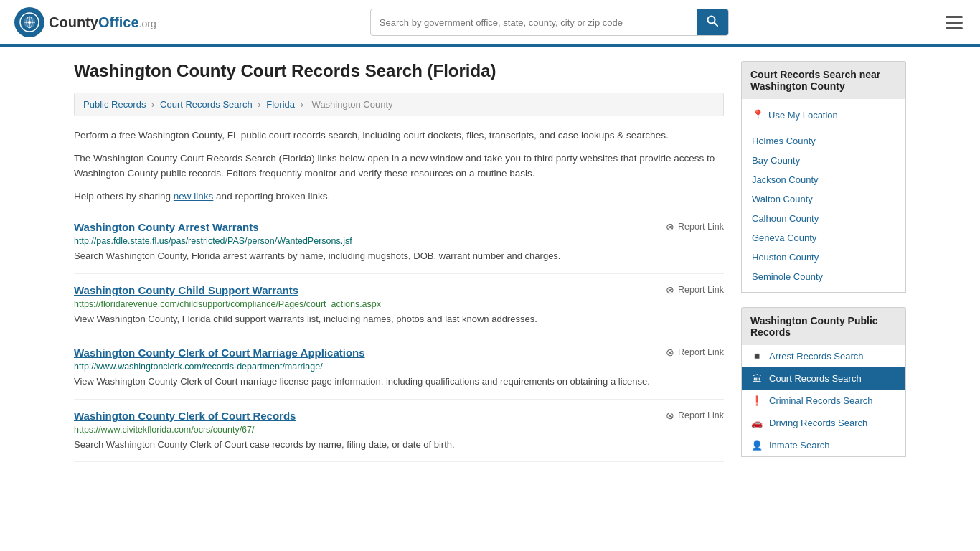  Describe the element at coordinates (824, 277) in the screenshot. I see `nearby-county-link: Seminole County` at that location.